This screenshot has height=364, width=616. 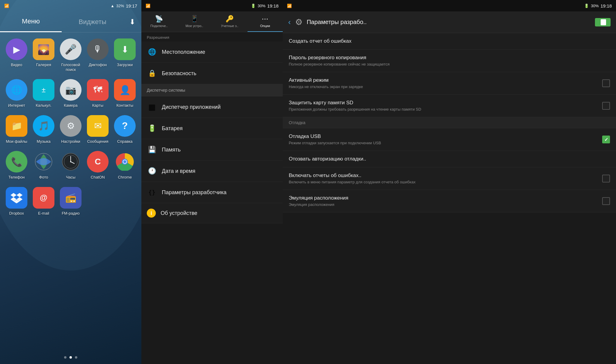 I want to click on tab-connections: 📡 Подключе.., so click(x=159, y=22).